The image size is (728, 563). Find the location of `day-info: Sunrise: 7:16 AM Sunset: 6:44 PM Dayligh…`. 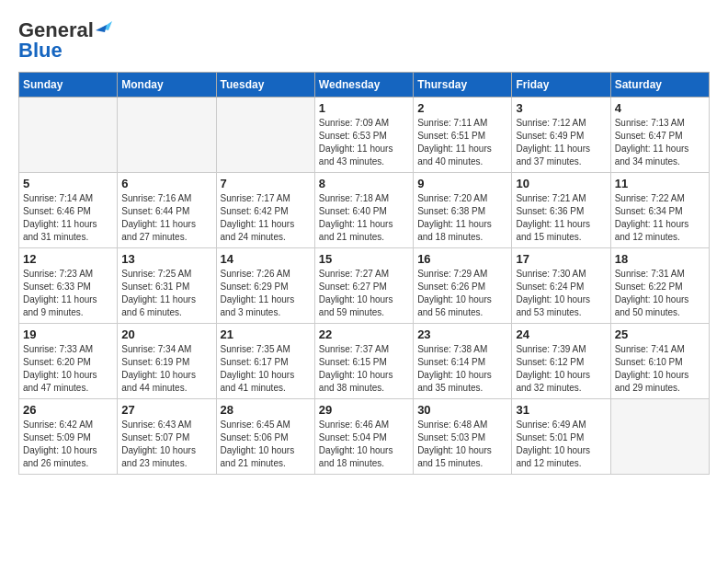

day-info: Sunrise: 7:16 AM Sunset: 6:44 PM Dayligh… is located at coordinates (166, 218).